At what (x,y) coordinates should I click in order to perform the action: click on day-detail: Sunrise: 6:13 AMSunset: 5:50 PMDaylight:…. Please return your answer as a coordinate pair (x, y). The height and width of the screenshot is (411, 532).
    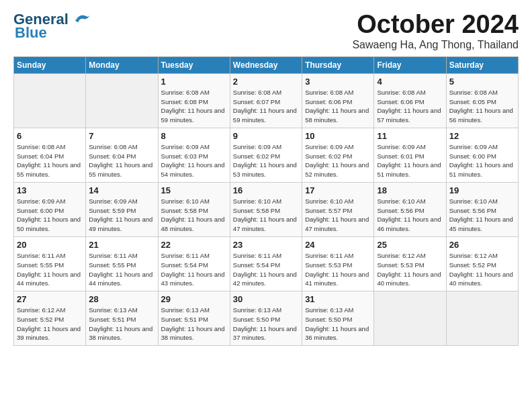
    Looking at the image, I should click on (338, 324).